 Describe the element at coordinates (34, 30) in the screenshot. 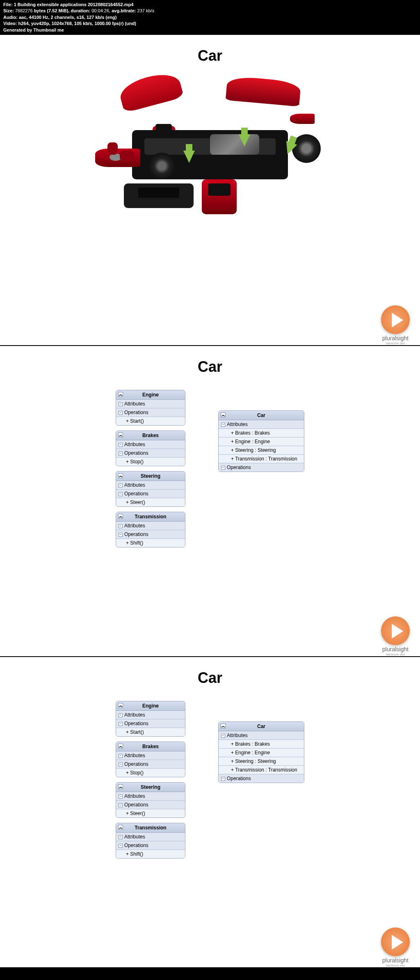

I see `generated-label: Generated by Thumbnail me` at that location.